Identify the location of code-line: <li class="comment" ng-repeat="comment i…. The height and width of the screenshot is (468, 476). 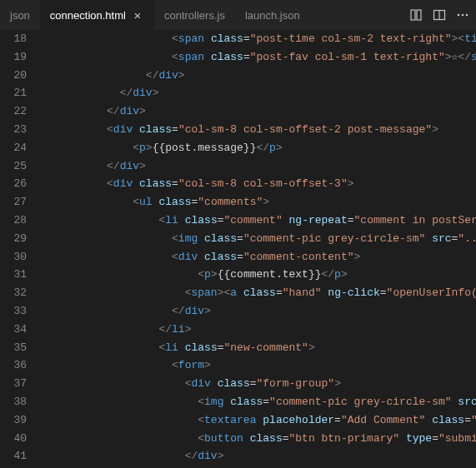
(258, 221).